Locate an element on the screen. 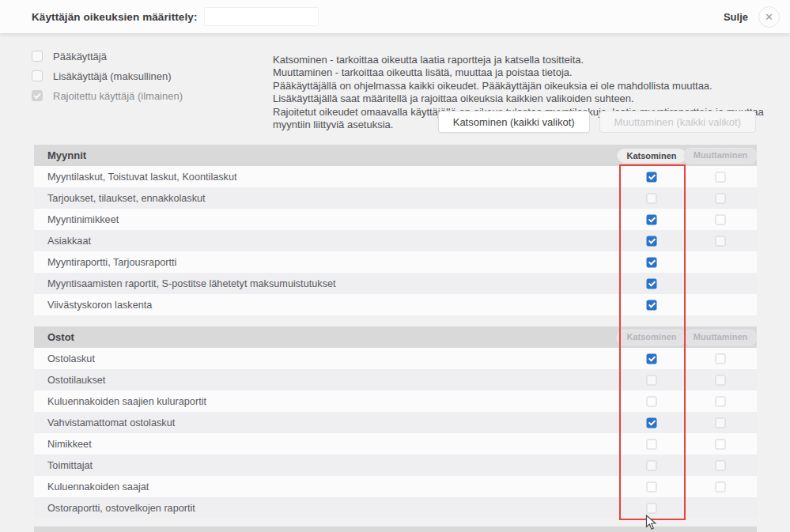 This screenshot has height=532, width=790. permission-row: Myyntisaamisten raportit, S-postitse läh… is located at coordinates (395, 283).